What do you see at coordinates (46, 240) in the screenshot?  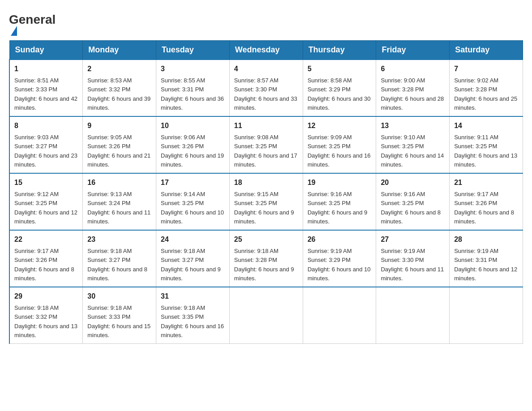 I see `day-number: 22` at bounding box center [46, 240].